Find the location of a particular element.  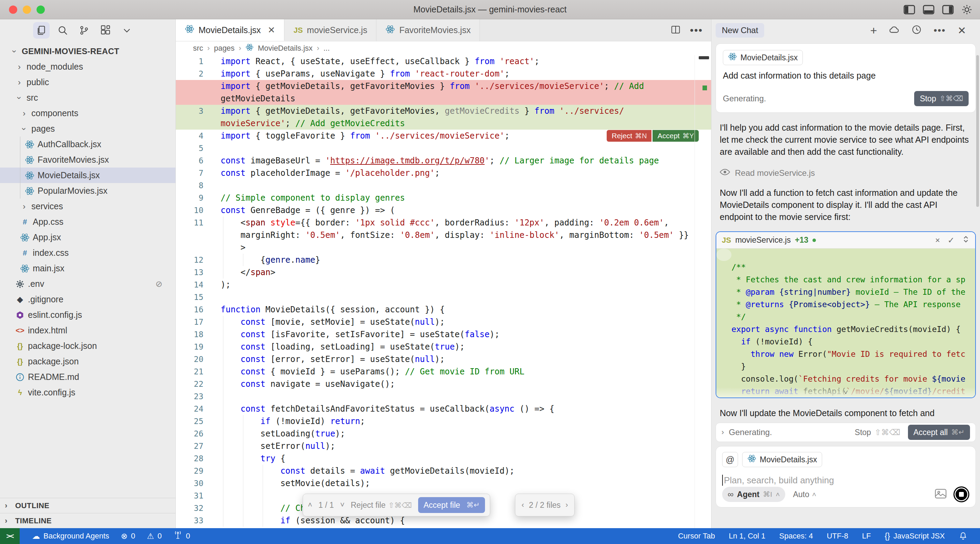

tree-item-MovieDetails.jsx: MovieDetails.jsx is located at coordinates (88, 175).